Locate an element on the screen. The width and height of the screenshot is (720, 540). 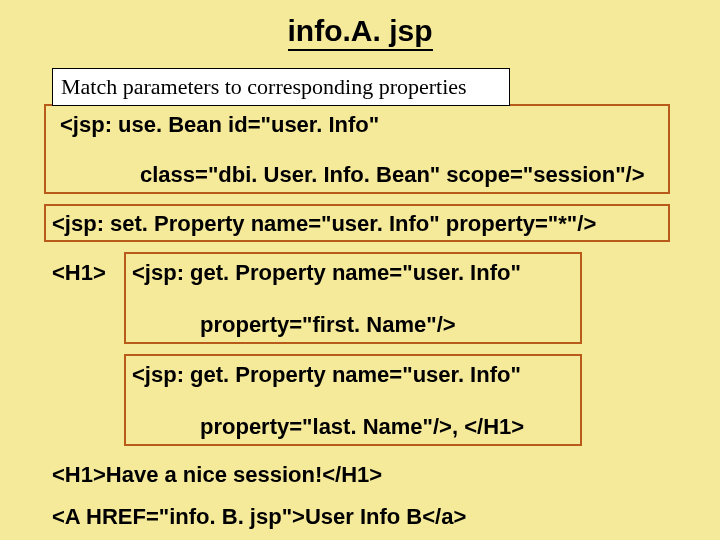
callout-box: Match parameters to corresponding proper… is located at coordinates (281, 87).